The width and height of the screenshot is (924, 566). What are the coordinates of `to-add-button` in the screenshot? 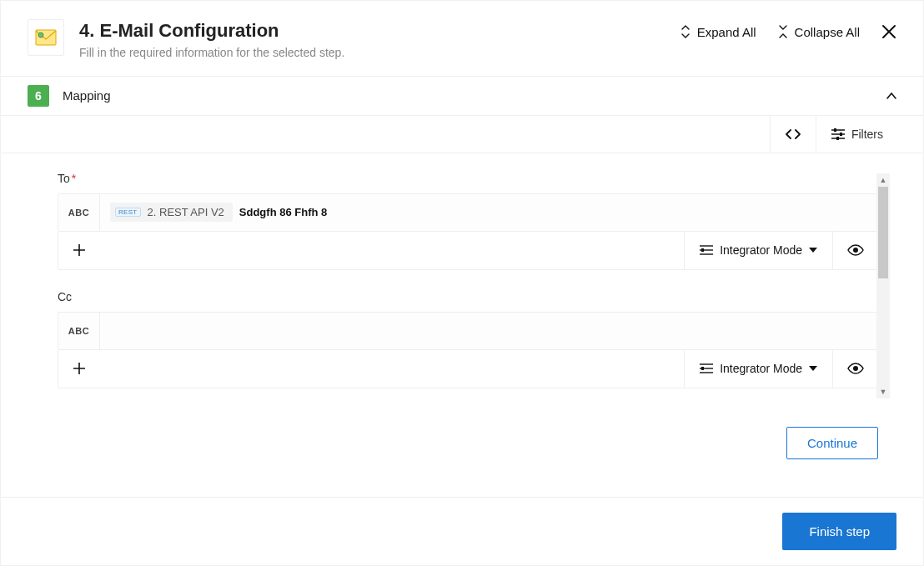 It's located at (79, 250).